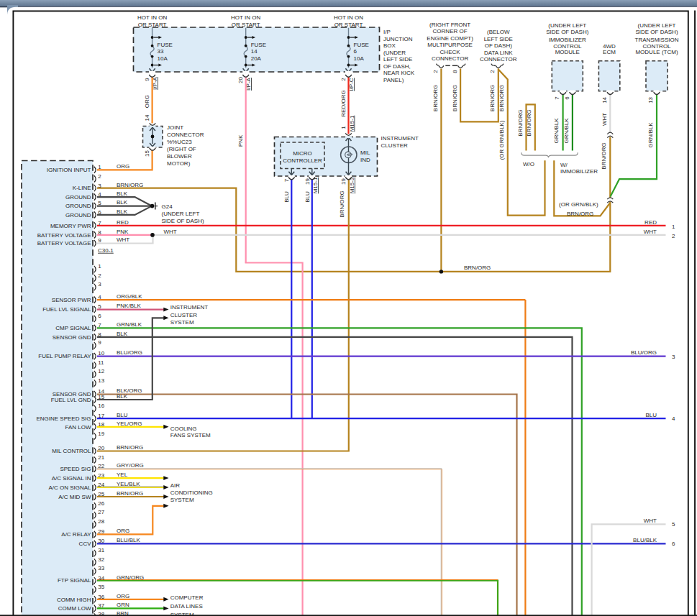  What do you see at coordinates (450, 52) in the screenshot?
I see `svg-text: CHECK` at bounding box center [450, 52].